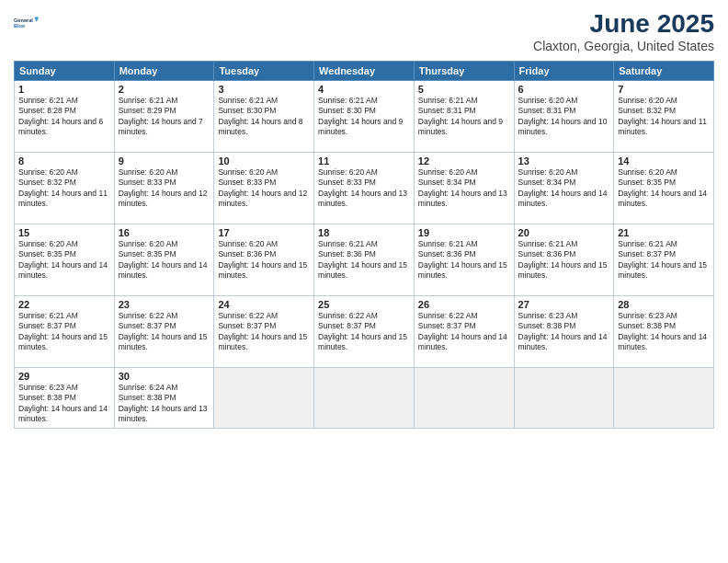 This screenshot has width=728, height=563. What do you see at coordinates (264, 89) in the screenshot?
I see `day-number: 3` at bounding box center [264, 89].